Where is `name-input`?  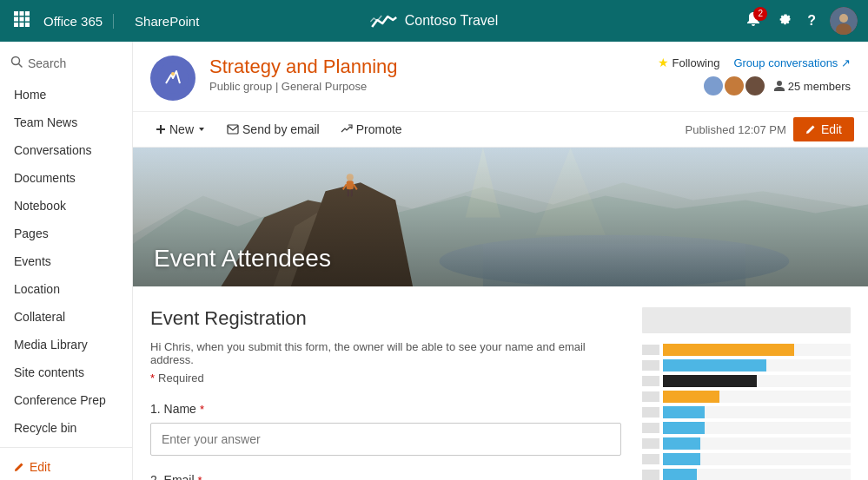
name-input is located at coordinates (386, 439).